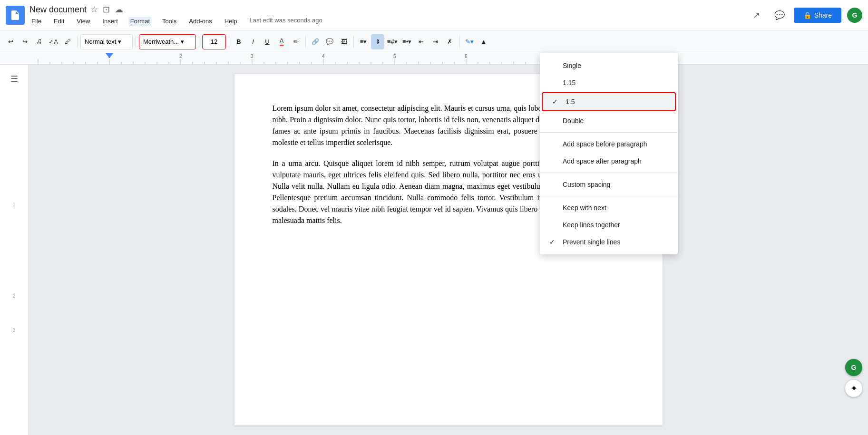 This screenshot has width=868, height=435. I want to click on share-label: Share, so click(823, 15).